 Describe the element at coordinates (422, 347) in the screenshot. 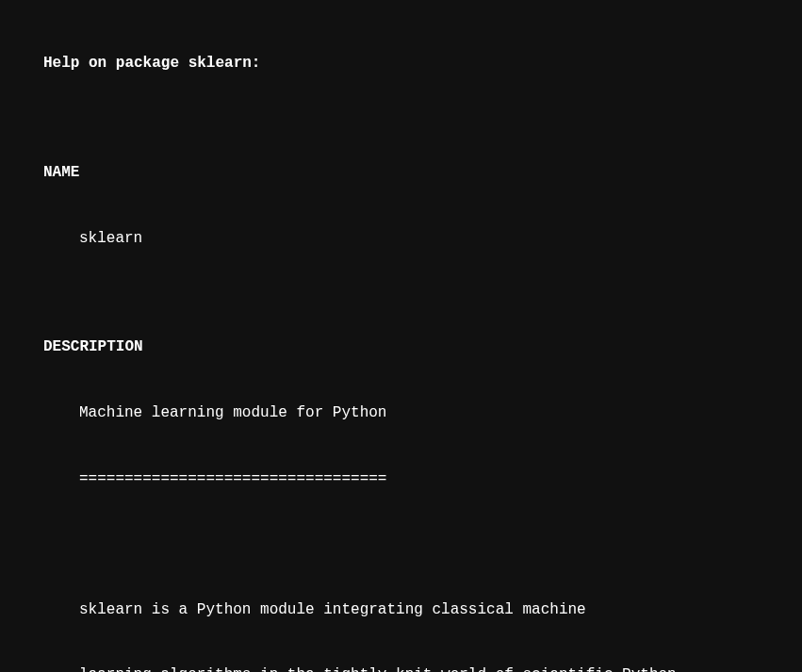

I see `description-heading: DESCRIPTION` at that location.